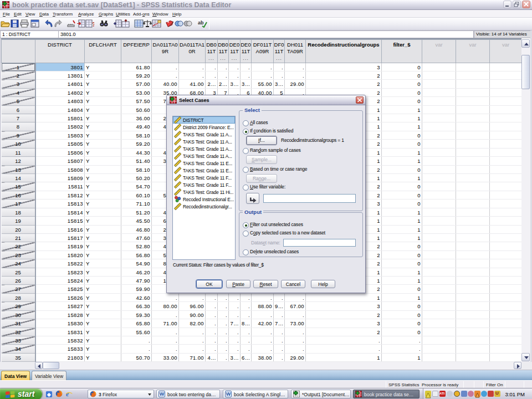 This screenshot has width=532, height=399. What do you see at coordinates (201, 23) in the screenshot?
I see `svg-text: ab` at bounding box center [201, 23].